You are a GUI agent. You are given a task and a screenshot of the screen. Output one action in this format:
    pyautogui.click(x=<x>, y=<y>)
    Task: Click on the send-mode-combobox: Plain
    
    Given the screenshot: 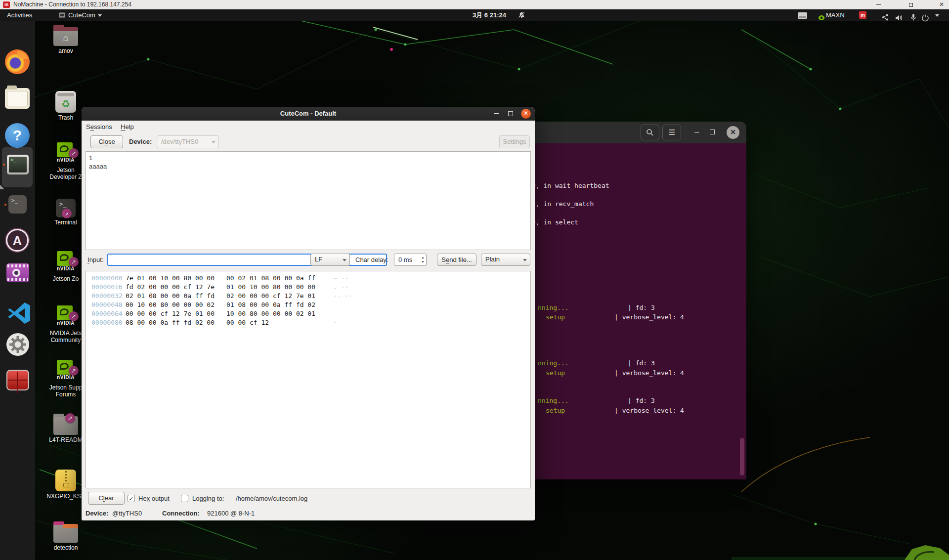 What is the action you would take?
    pyautogui.click(x=506, y=260)
    